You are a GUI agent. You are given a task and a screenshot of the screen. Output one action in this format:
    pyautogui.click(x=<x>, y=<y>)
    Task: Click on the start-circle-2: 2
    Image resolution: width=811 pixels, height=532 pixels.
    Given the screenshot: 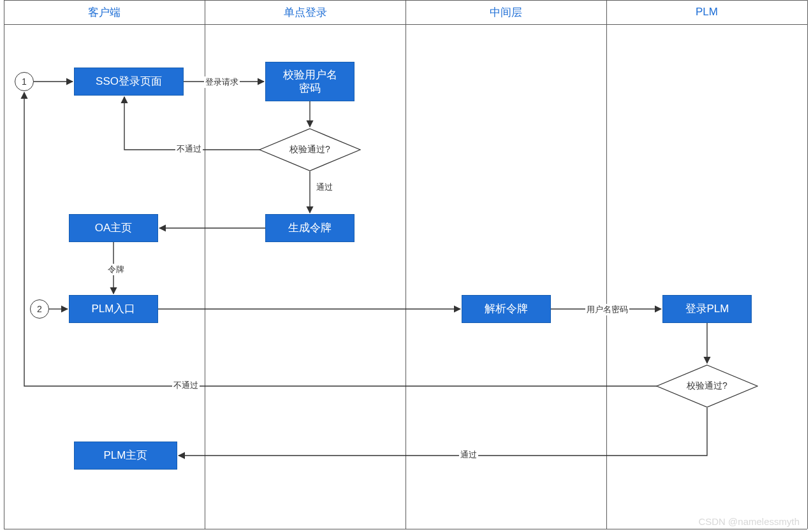 What is the action you would take?
    pyautogui.click(x=40, y=309)
    